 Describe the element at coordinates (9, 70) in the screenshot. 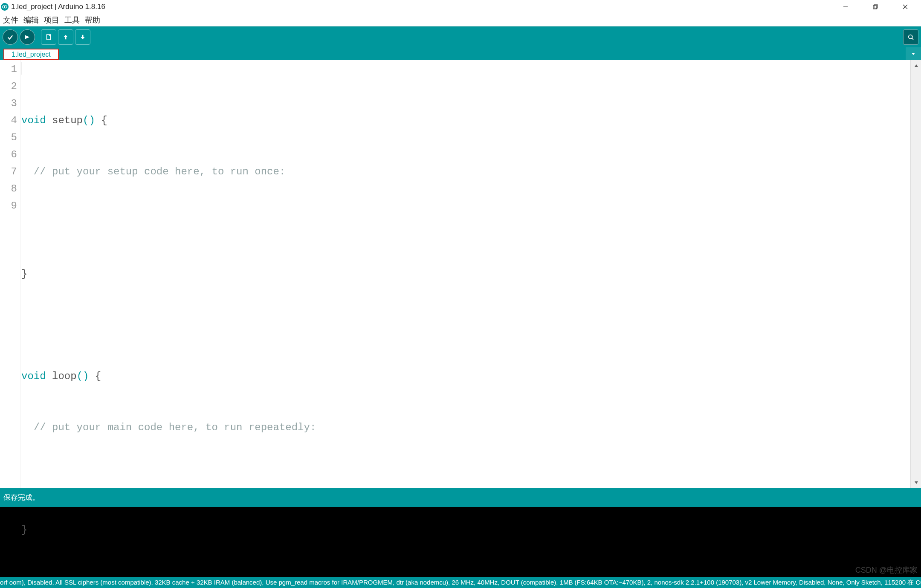

I see `line-number: 1` at that location.